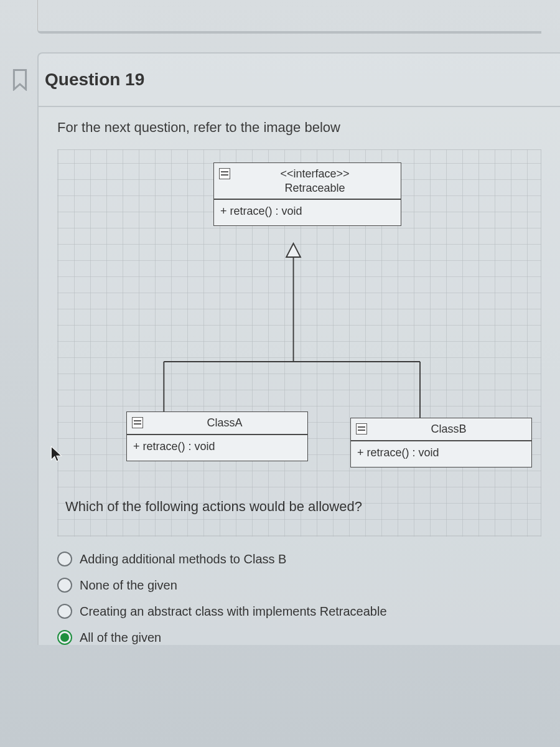  I want to click on option-3: Creating an abstract class with implemen…, so click(299, 611).